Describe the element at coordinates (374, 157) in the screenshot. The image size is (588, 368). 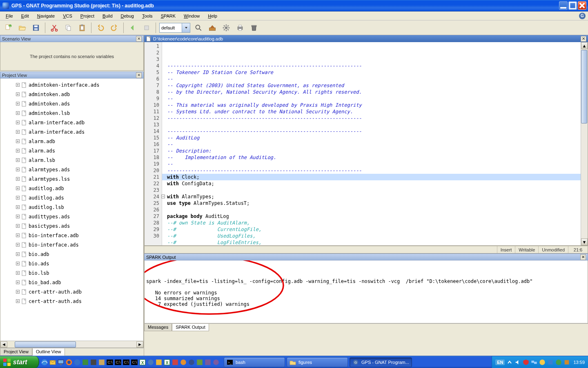
I see `code-line: -- Implementation of the AuditLog.` at that location.